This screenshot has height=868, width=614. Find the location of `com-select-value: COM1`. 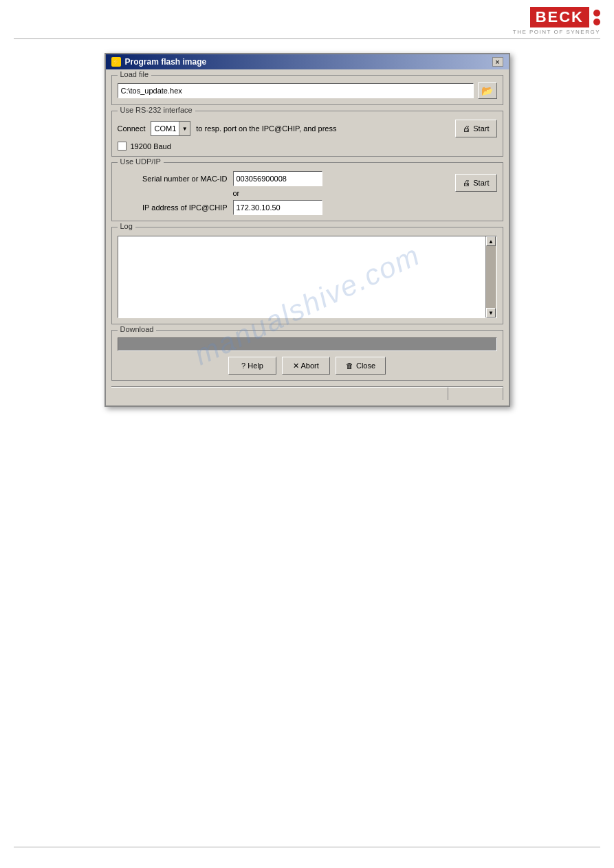

com-select-value: COM1 is located at coordinates (165, 129).